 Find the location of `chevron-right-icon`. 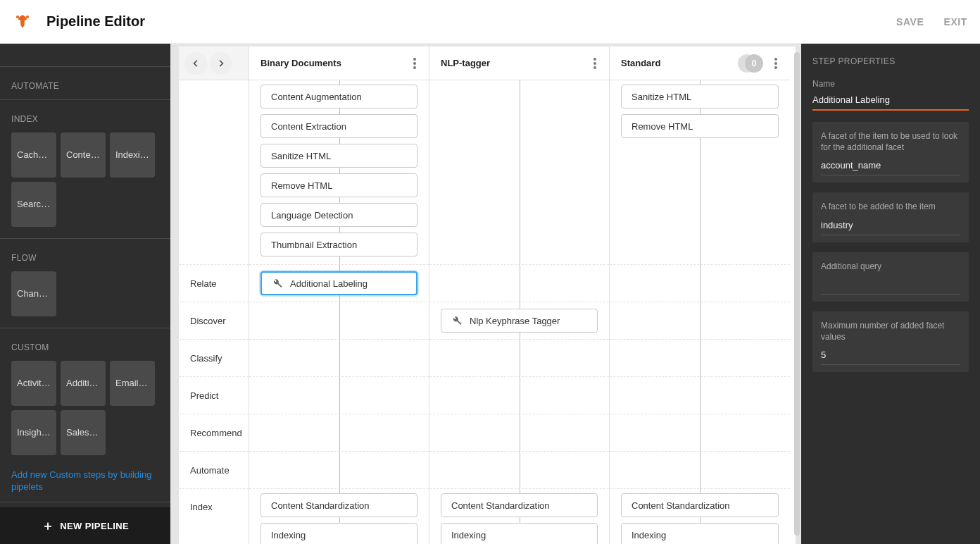

chevron-right-icon is located at coordinates (221, 63).